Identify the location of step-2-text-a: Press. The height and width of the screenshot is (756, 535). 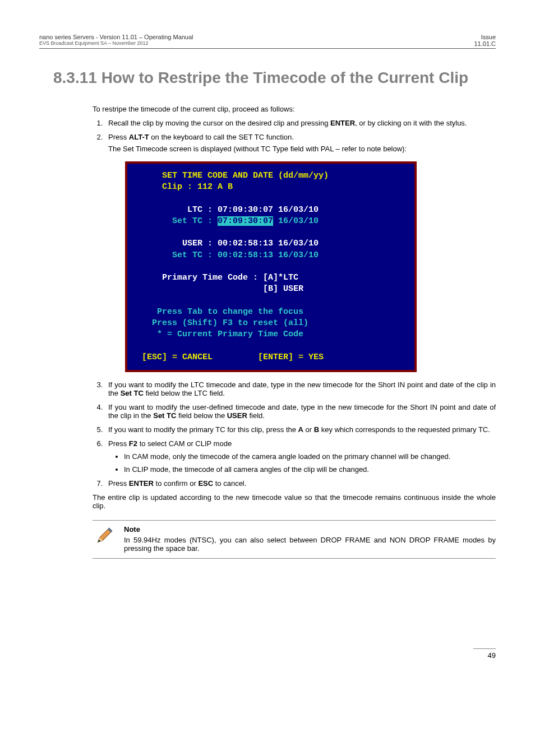
(119, 137).